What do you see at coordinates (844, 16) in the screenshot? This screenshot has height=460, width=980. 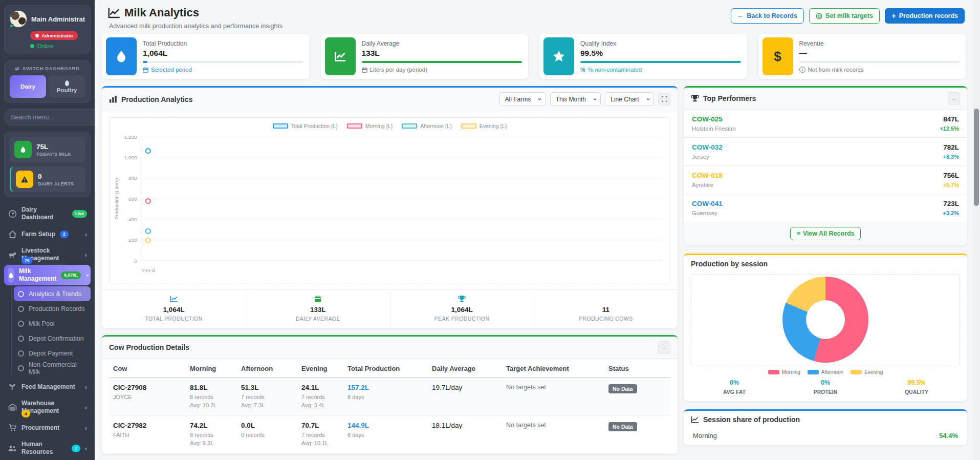 I see `set-milk-targets-button: Set milk targets` at bounding box center [844, 16].